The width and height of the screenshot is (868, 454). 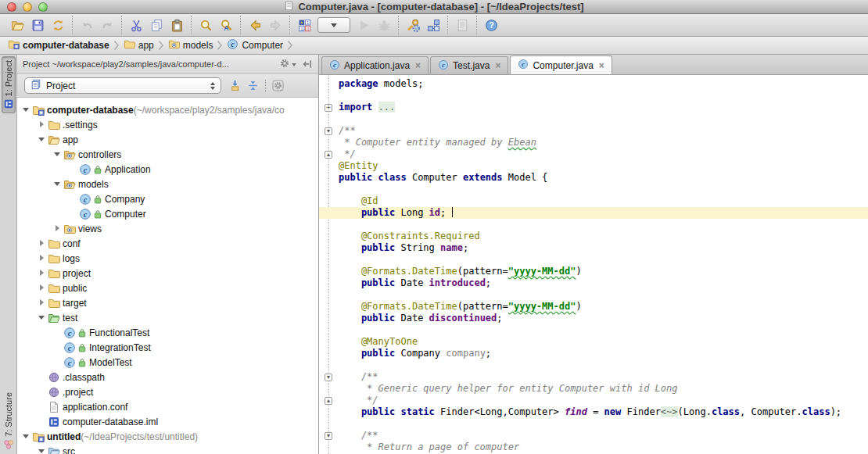 I want to click on tree-item-project: project, so click(x=167, y=273).